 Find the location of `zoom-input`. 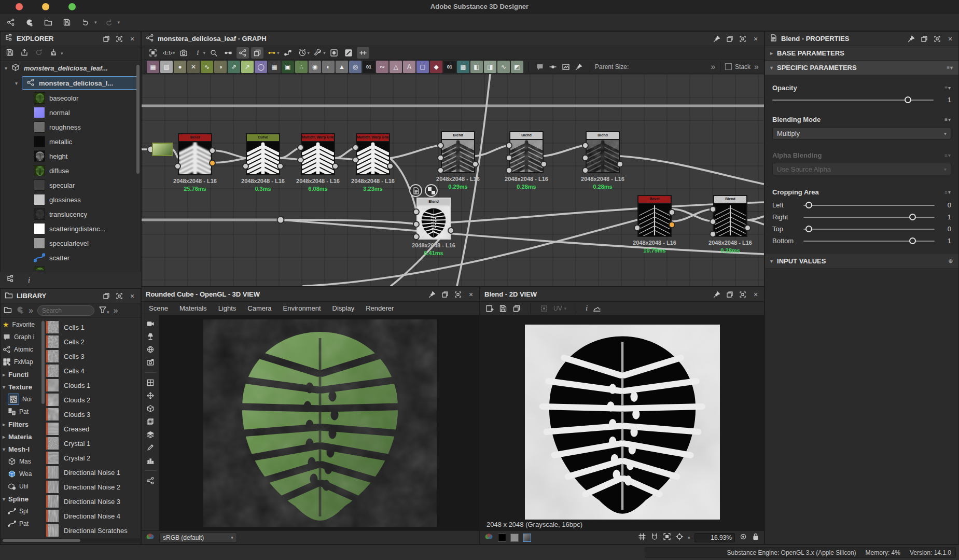

zoom-input is located at coordinates (715, 538).